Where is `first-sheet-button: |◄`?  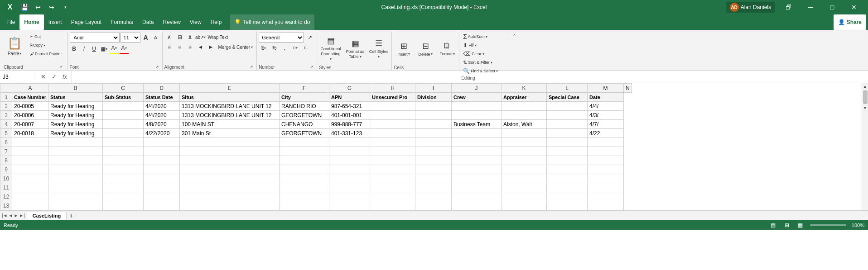
first-sheet-button: |◄ is located at coordinates (5, 215).